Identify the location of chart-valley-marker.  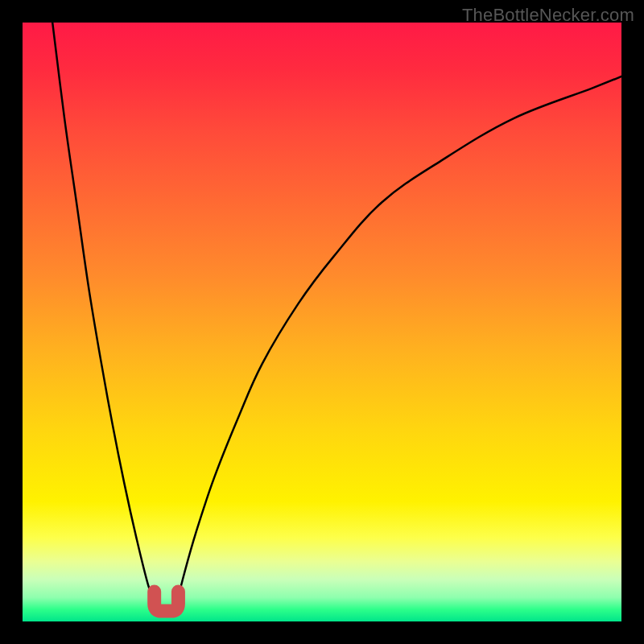
(167, 601).